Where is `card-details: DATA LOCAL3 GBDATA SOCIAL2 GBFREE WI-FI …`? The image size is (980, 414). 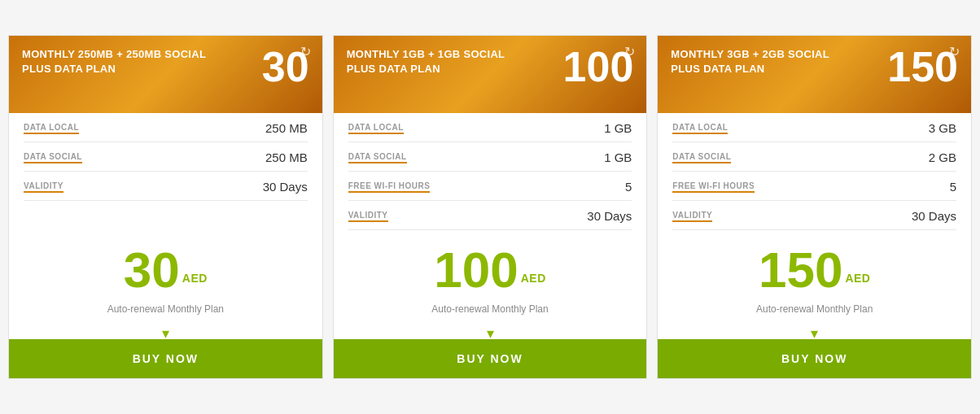 card-details: DATA LOCAL3 GBDATA SOCIAL2 GBFREE WI-FI … is located at coordinates (814, 172).